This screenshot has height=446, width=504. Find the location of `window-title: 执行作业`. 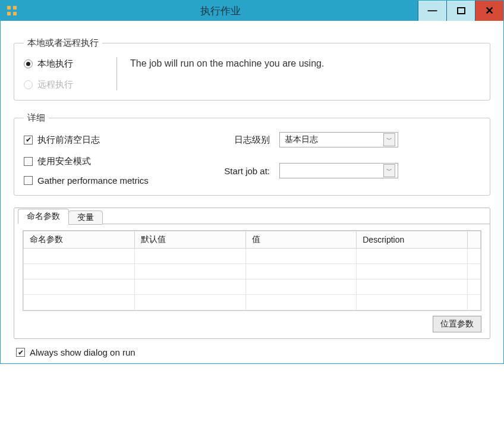

window-title: 执行作业 is located at coordinates (220, 11).